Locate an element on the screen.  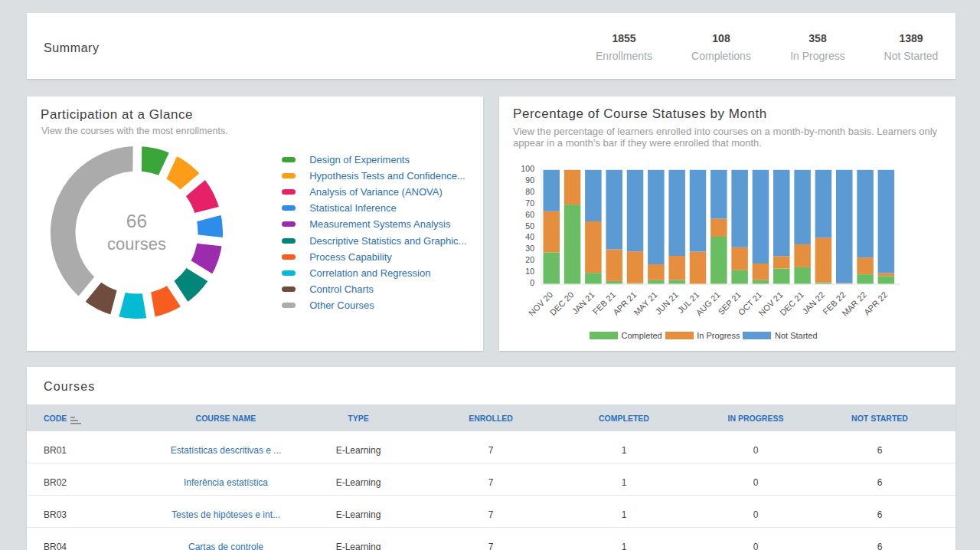
svg-text: 30 is located at coordinates (530, 248).